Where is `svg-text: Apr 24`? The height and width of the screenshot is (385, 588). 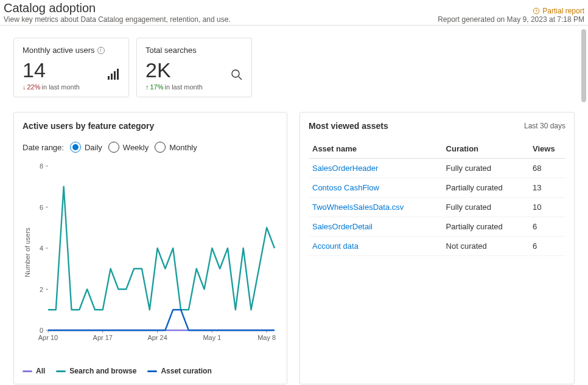
svg-text: Apr 24 is located at coordinates (157, 338).